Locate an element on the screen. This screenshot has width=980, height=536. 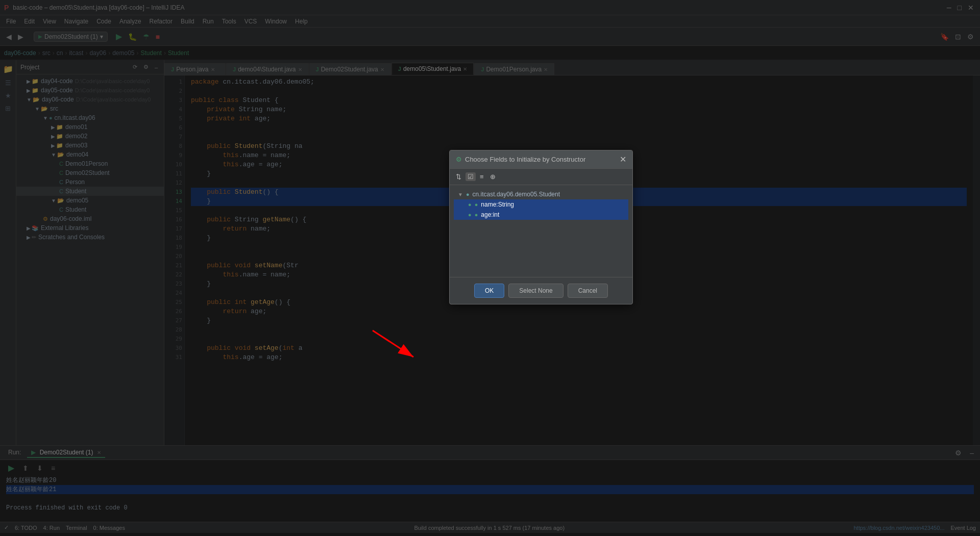
modal-content: ▼ ● cn.itcast.day06.demo05.Student ● ● n… is located at coordinates (541, 231).